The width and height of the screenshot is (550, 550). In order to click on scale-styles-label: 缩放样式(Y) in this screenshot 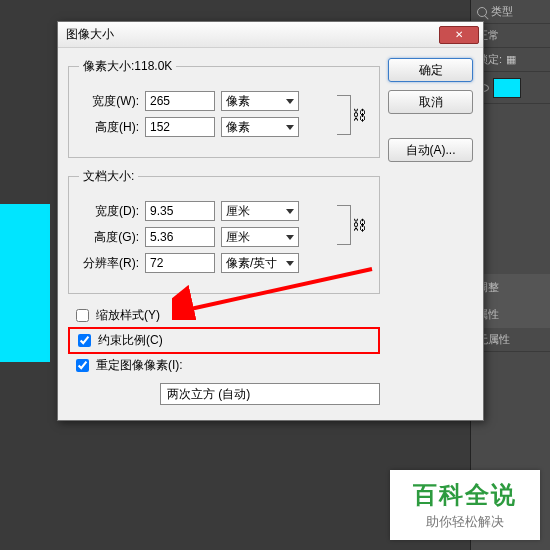, I will do `click(128, 316)`.